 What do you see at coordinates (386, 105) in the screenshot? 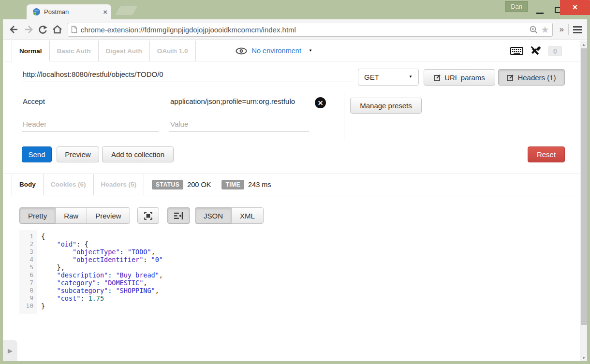
I see `manage-presets-button: Manage presets` at bounding box center [386, 105].